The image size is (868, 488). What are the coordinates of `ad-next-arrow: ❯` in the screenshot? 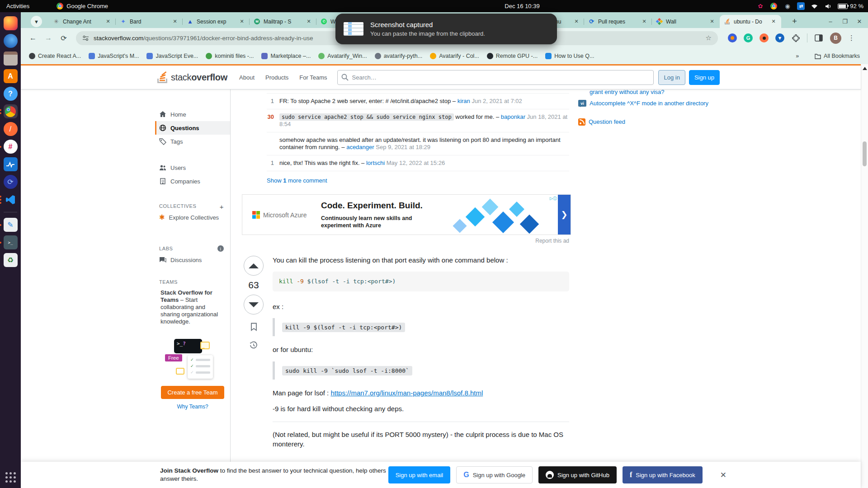 It's located at (564, 215).